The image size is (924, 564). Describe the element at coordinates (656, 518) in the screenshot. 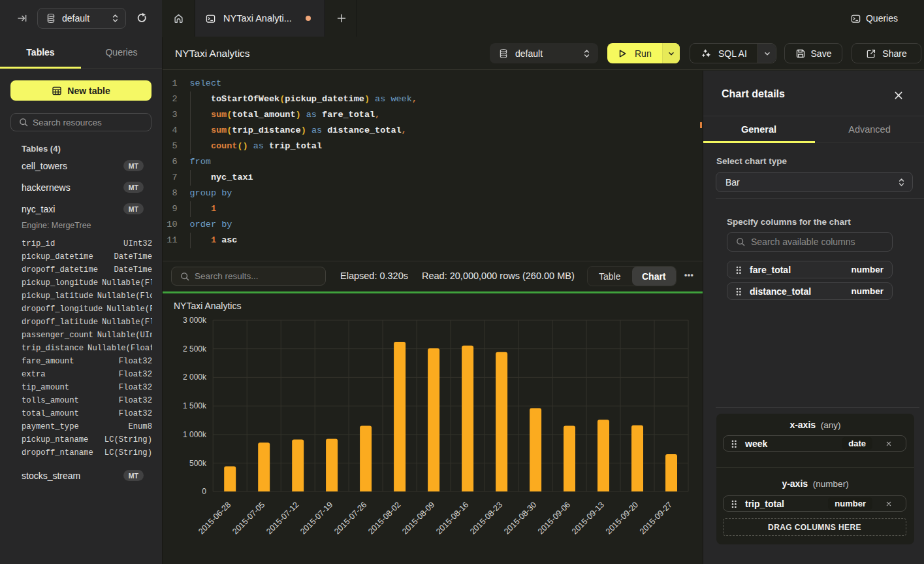

I see `svg-text: 2015-09-27` at that location.